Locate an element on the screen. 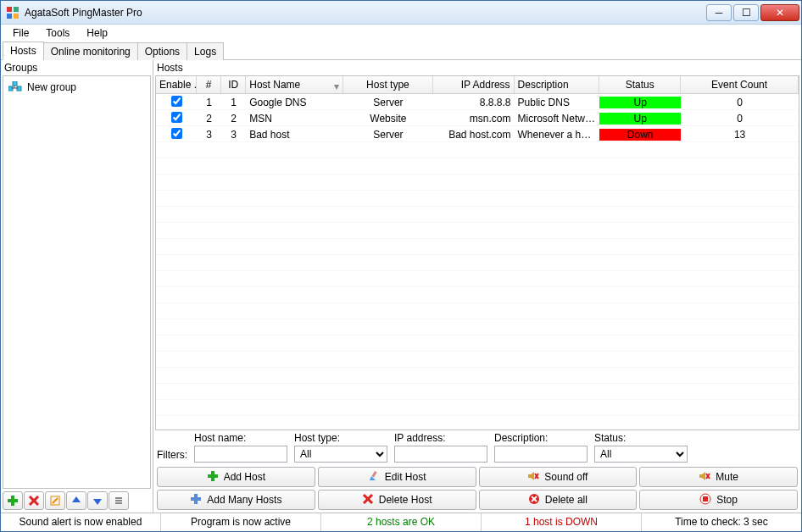  tabstrip: Hosts Online monitoring Options Logs is located at coordinates (401, 51).